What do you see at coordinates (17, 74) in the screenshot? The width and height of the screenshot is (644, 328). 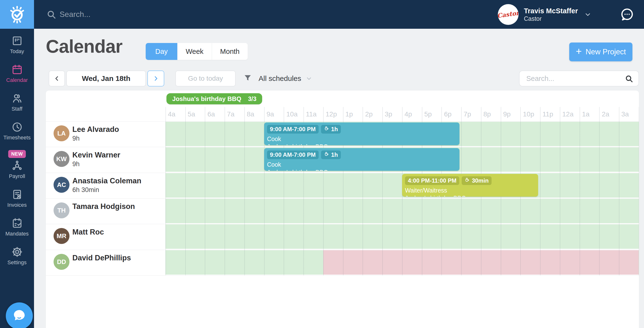 I see `sidebar-item-calendar: Calendar` at bounding box center [17, 74].